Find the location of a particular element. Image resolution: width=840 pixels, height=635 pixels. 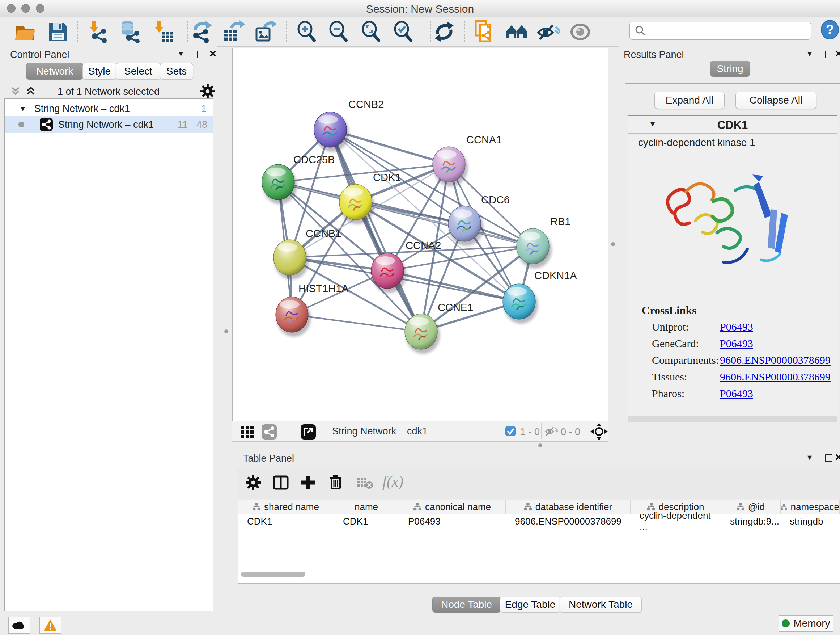

delete-column-trash-icon is located at coordinates (336, 483).